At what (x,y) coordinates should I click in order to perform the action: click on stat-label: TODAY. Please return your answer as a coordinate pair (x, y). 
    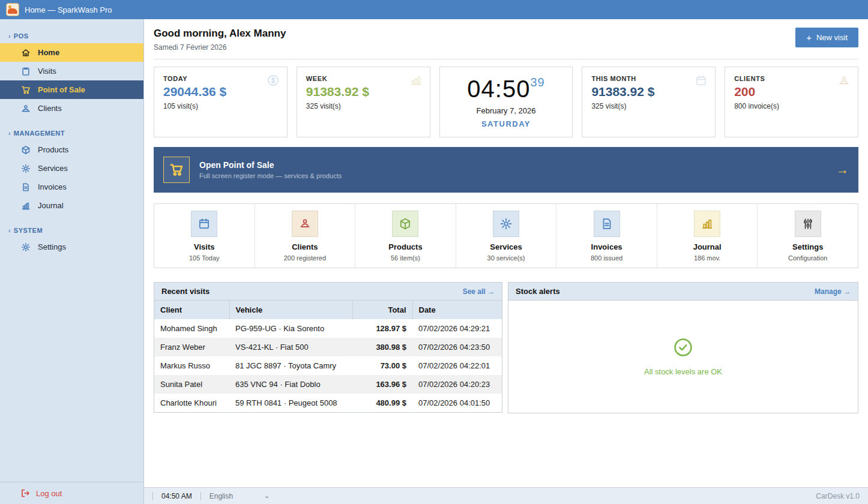
    Looking at the image, I should click on (221, 79).